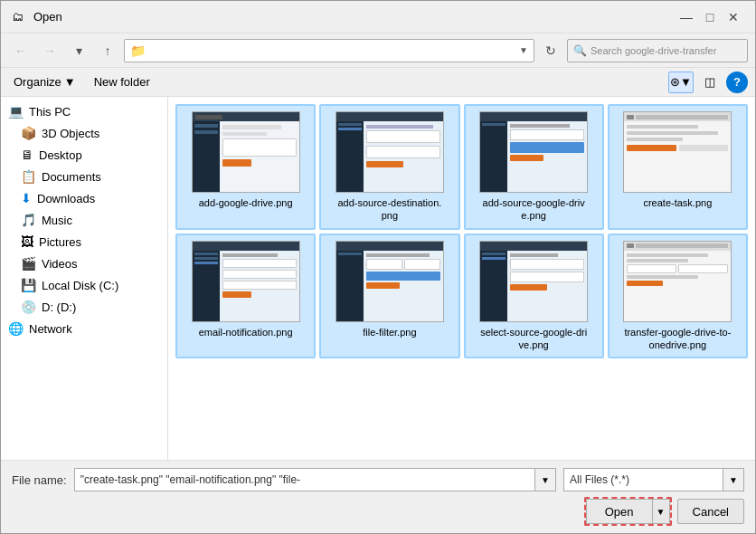 The image size is (756, 534). Describe the element at coordinates (733, 17) in the screenshot. I see `close-button: ✕` at that location.